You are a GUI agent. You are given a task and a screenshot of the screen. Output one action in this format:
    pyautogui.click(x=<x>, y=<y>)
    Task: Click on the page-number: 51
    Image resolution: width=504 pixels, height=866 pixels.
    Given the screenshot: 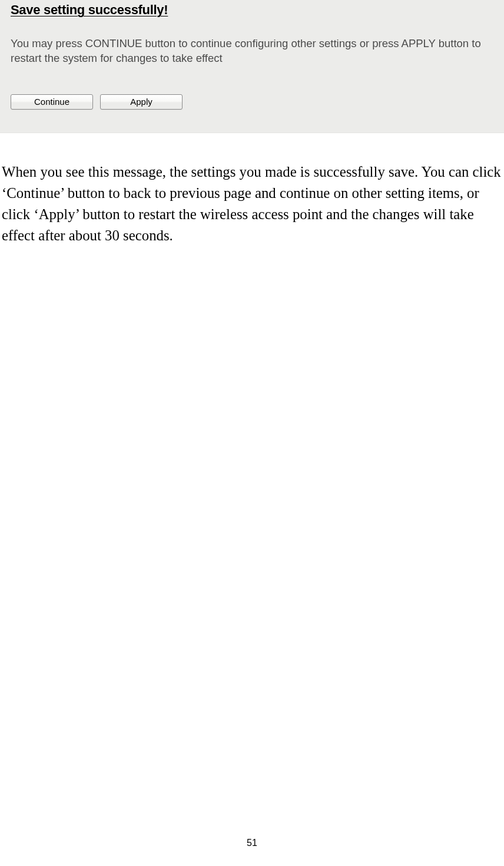 What is the action you would take?
    pyautogui.click(x=252, y=843)
    